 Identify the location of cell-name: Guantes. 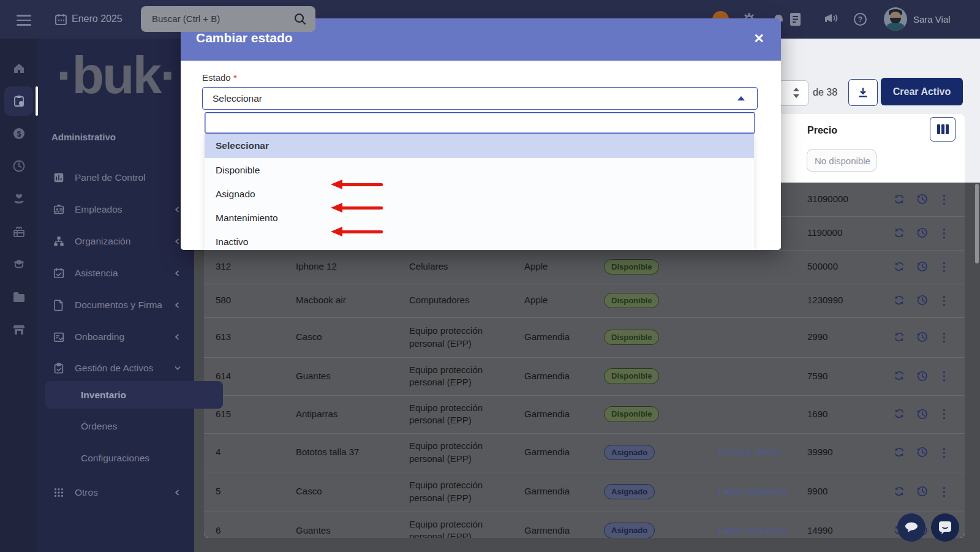
(349, 376).